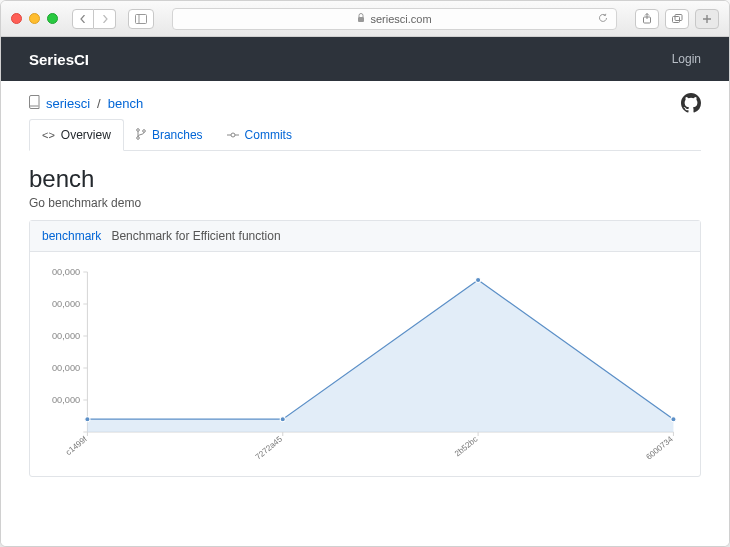 The height and width of the screenshot is (547, 730). I want to click on breadcrumb: seriesci / bench, so click(86, 104).